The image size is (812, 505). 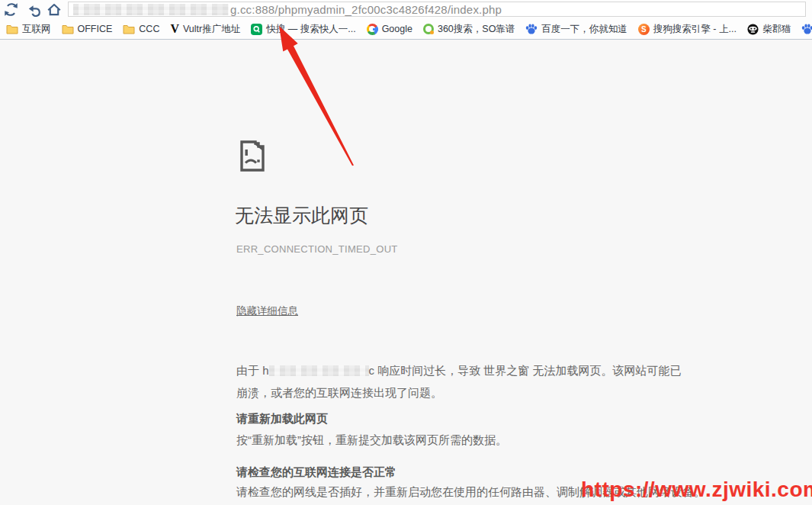 I want to click on bookmark-label: 柴郡猫, so click(x=777, y=29).